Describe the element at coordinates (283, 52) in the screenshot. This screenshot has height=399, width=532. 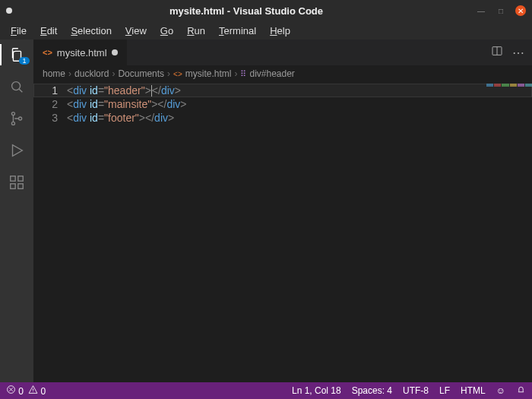
I see `tab-bar: <> mysite.html ⋯` at that location.